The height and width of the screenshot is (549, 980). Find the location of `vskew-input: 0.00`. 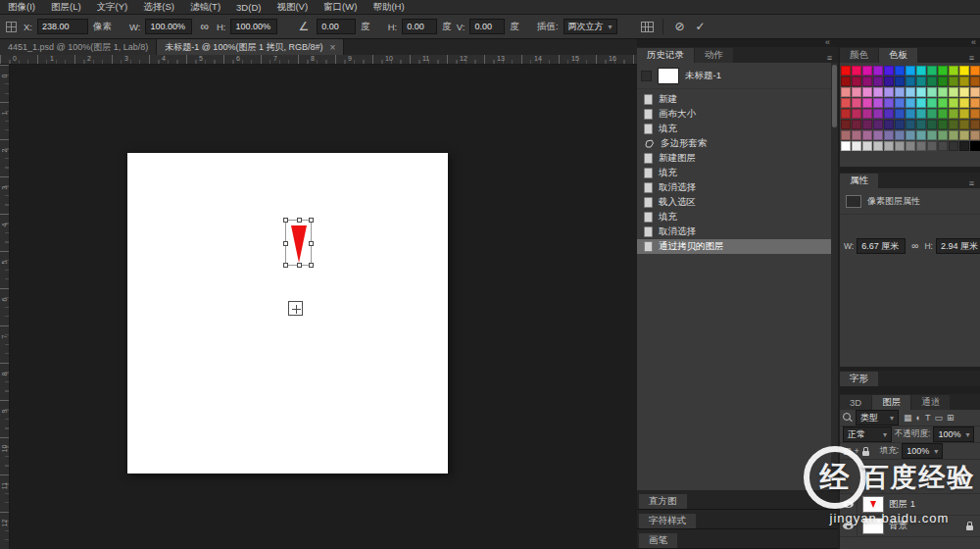

vskew-input: 0.00 is located at coordinates (487, 26).